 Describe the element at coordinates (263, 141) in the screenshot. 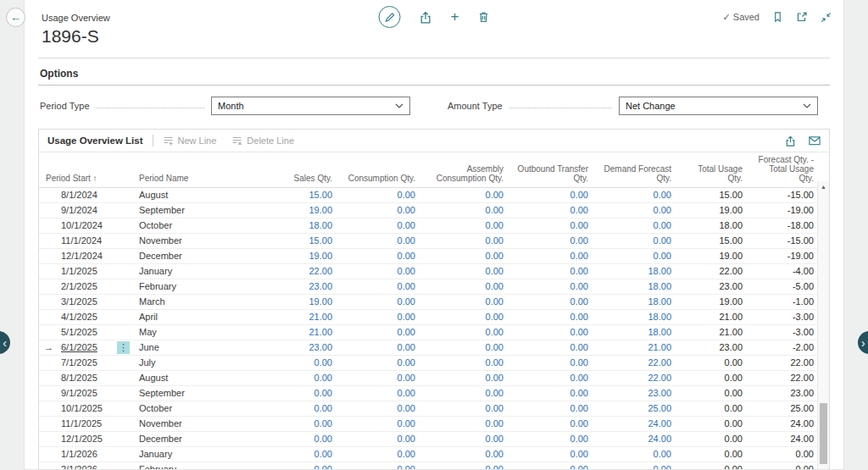

I see `delete-line-button: Delete Line` at that location.